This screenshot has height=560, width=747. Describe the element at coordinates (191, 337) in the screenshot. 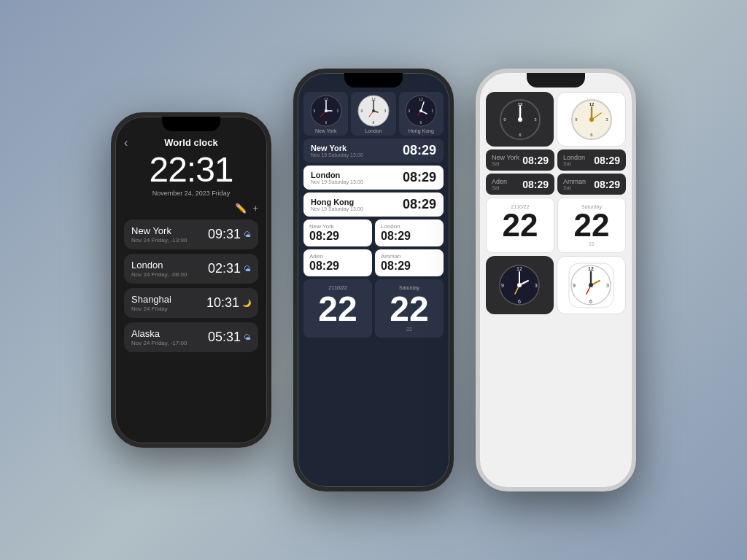

I see `city-item-alaska: Alaska Nov 24 Friday, -17:00 05:31 🌤` at that location.